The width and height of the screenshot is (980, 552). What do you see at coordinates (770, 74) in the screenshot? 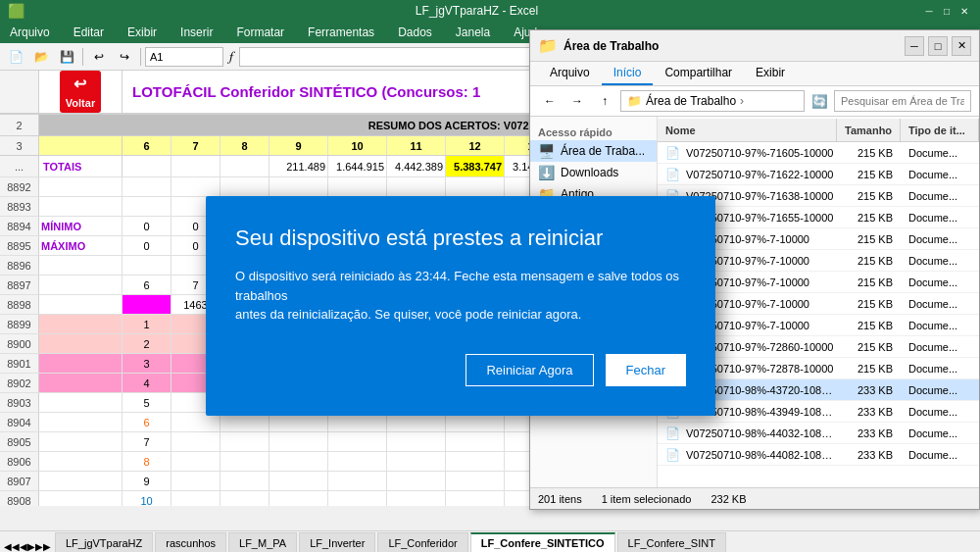
I see `fe-tab-exibir: Exibir` at bounding box center [770, 74].